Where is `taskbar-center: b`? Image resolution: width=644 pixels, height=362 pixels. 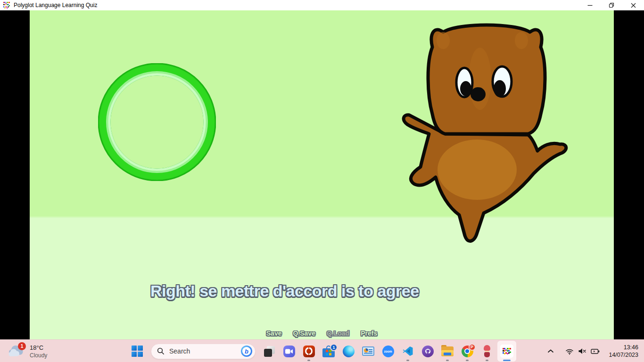 taskbar-center: b is located at coordinates (322, 351).